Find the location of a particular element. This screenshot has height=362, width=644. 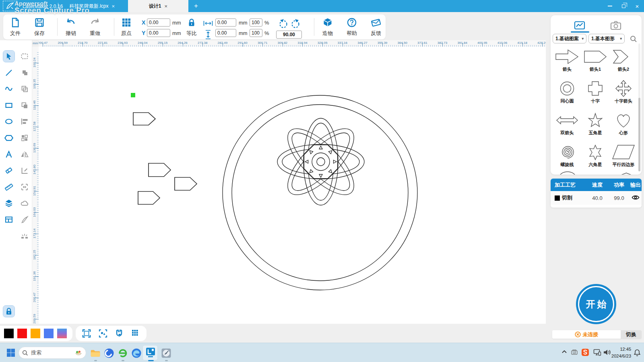

origin-button: 原点 is located at coordinates (126, 27).